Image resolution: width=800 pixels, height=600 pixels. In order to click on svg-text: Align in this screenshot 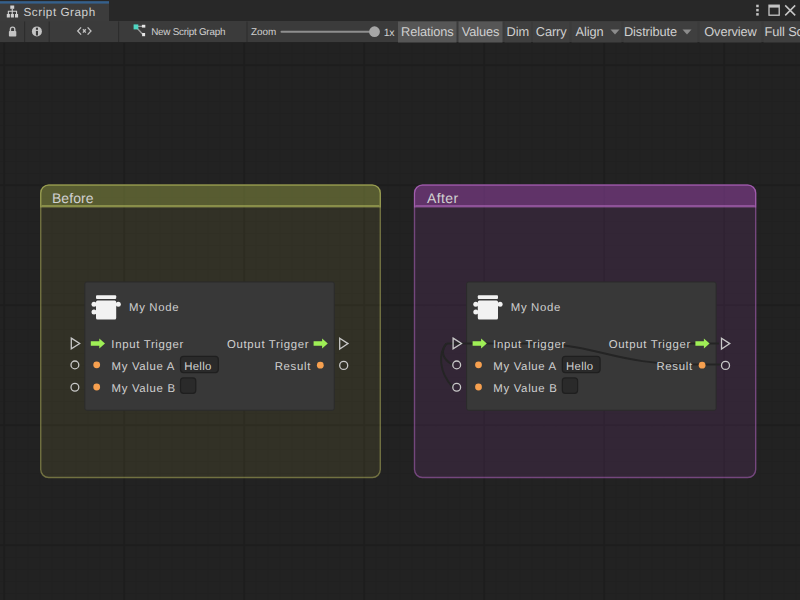, I will do `click(590, 32)`.